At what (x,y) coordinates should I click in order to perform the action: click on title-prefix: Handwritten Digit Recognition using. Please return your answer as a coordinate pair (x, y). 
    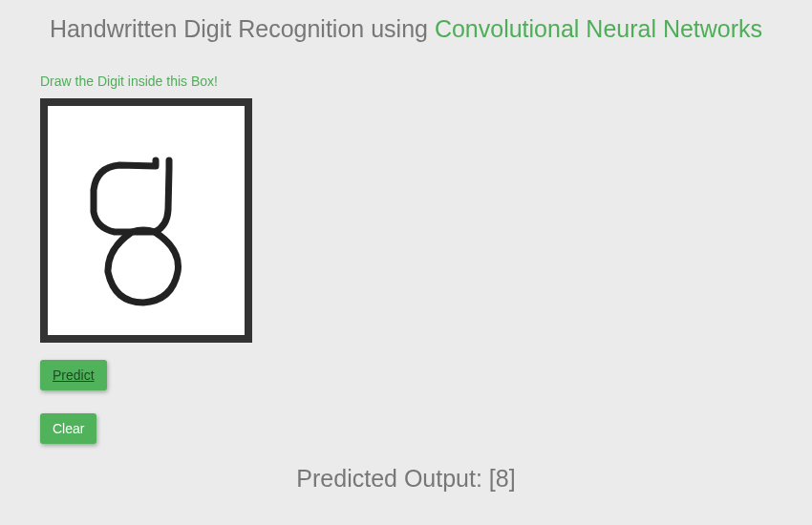
    Looking at the image, I should click on (243, 29).